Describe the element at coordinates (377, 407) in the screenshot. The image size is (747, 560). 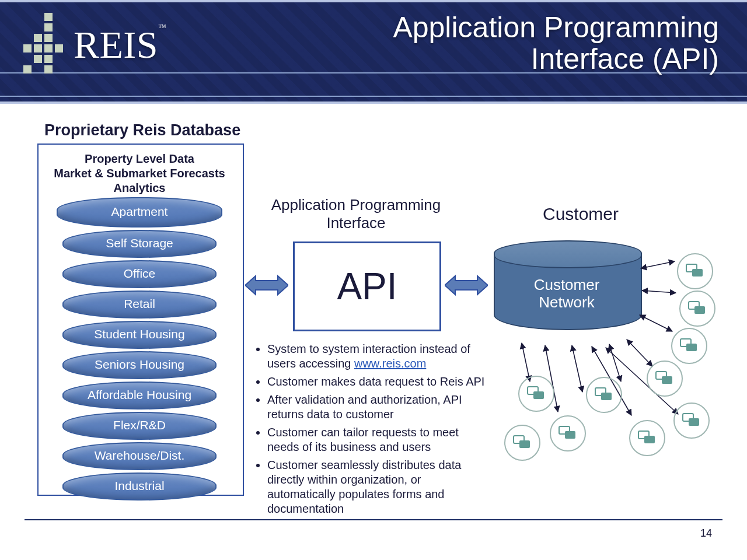
I see `bullet-item: After validation and authorization, API …` at that location.